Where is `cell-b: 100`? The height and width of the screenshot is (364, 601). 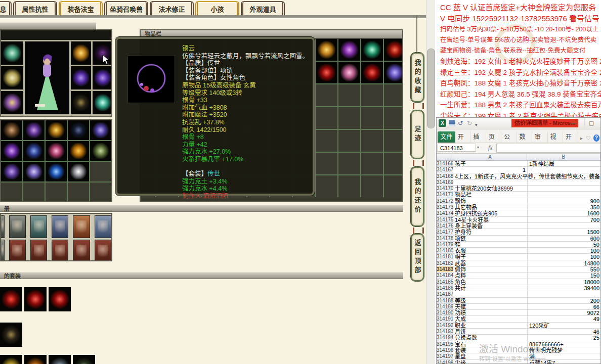
cell-b: 100 is located at coordinates (564, 257).